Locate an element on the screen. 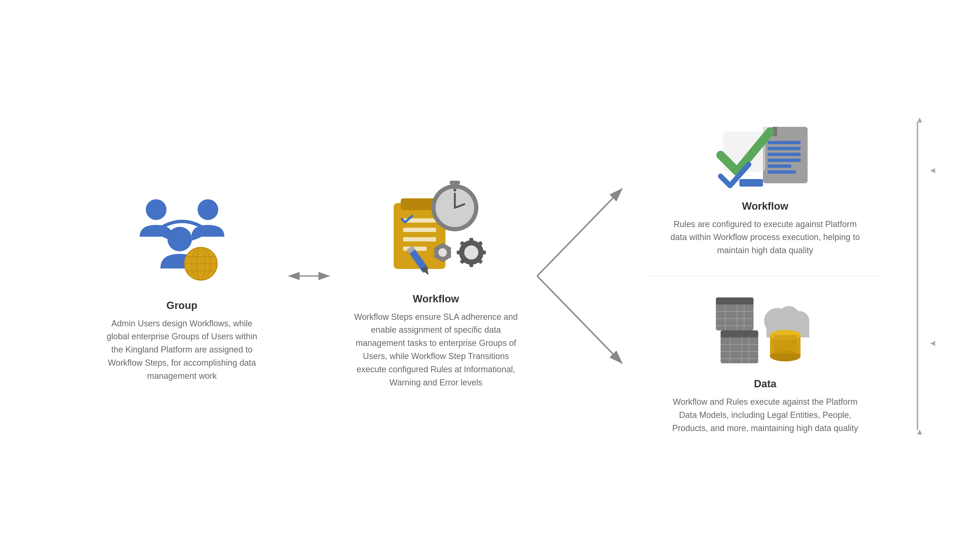 Image resolution: width=980 pixels, height=552 pixels. bracket-to-data-arrow: ◄ is located at coordinates (933, 343).